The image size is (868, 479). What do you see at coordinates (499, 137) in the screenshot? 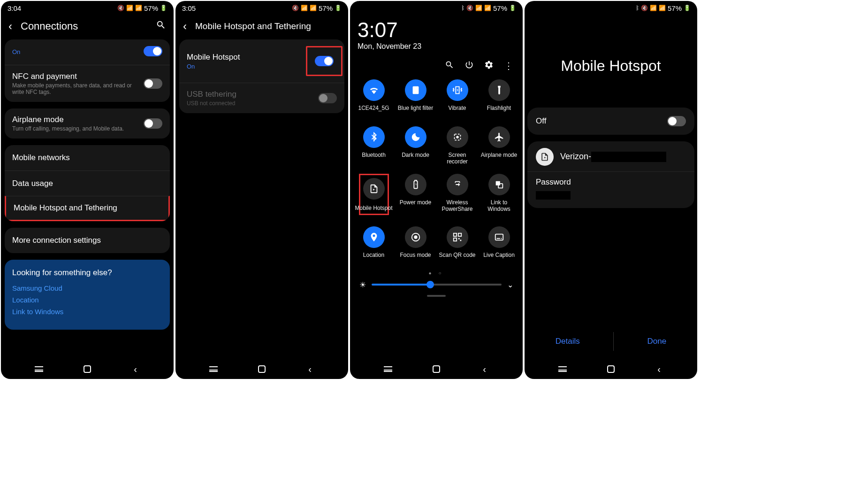
I see `airplane-icon` at bounding box center [499, 137].